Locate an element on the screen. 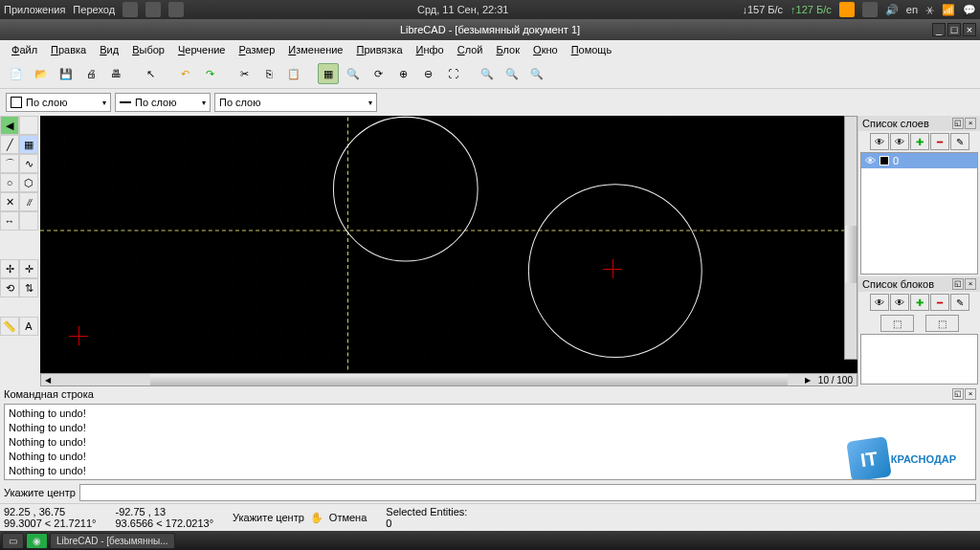  open-button: 📂 is located at coordinates (41, 74).